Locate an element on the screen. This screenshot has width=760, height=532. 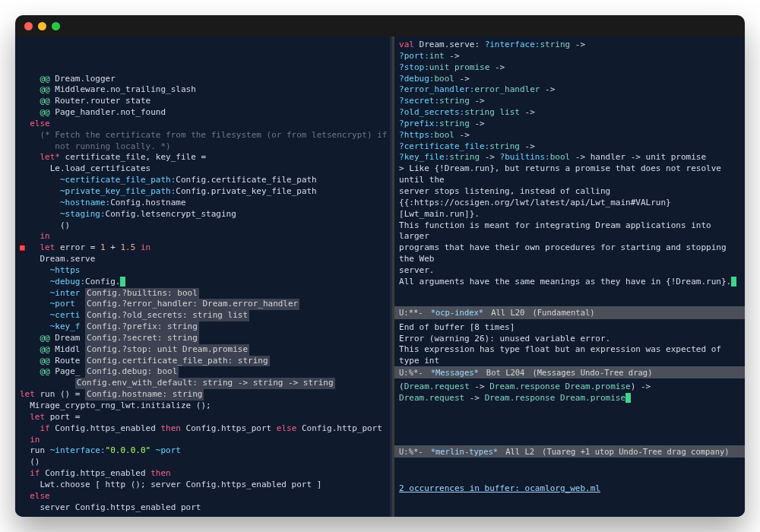
token: Dream.request is located at coordinates (437, 386).